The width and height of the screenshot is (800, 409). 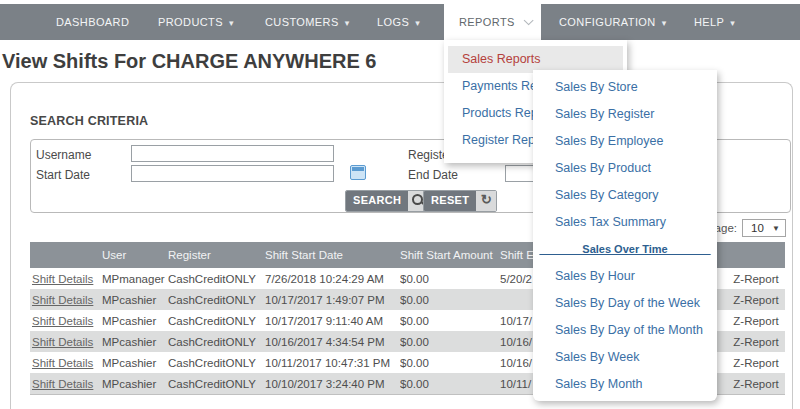 What do you see at coordinates (625, 384) in the screenshot?
I see `submenu-item-sales-by-month: Sales By Month` at bounding box center [625, 384].